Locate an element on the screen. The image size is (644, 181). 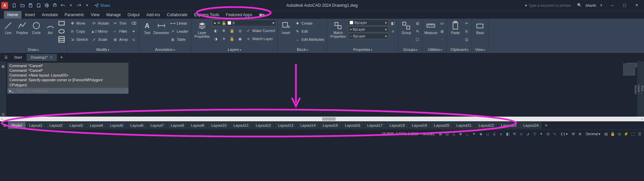
trim-button: ✂Trim is located at coordinates (120, 23).